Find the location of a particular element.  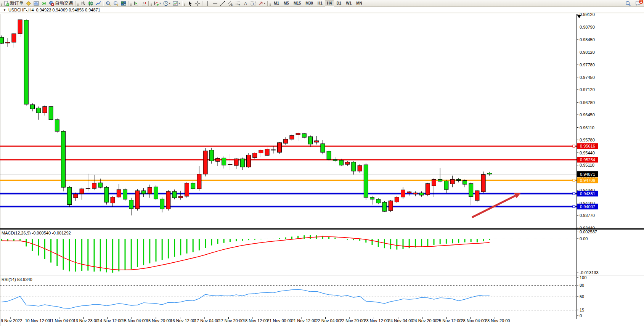

fibonacci-icon: F is located at coordinates (238, 3).